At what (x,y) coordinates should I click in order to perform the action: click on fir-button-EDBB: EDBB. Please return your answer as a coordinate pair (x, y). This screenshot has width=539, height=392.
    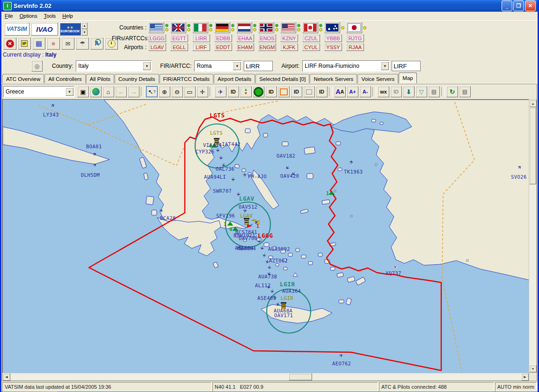
    Looking at the image, I should click on (223, 38).